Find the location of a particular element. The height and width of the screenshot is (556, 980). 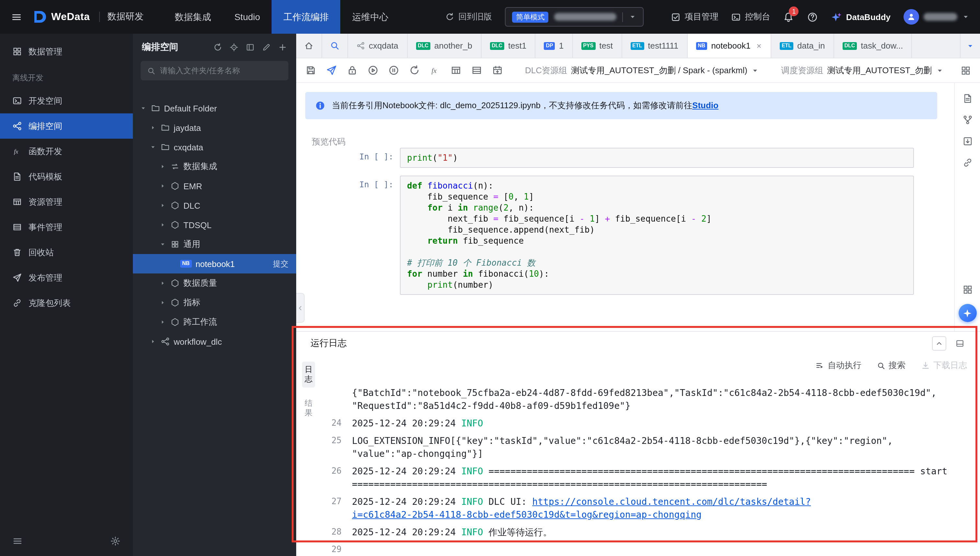

project-management-link: 项目管理 is located at coordinates (695, 17).